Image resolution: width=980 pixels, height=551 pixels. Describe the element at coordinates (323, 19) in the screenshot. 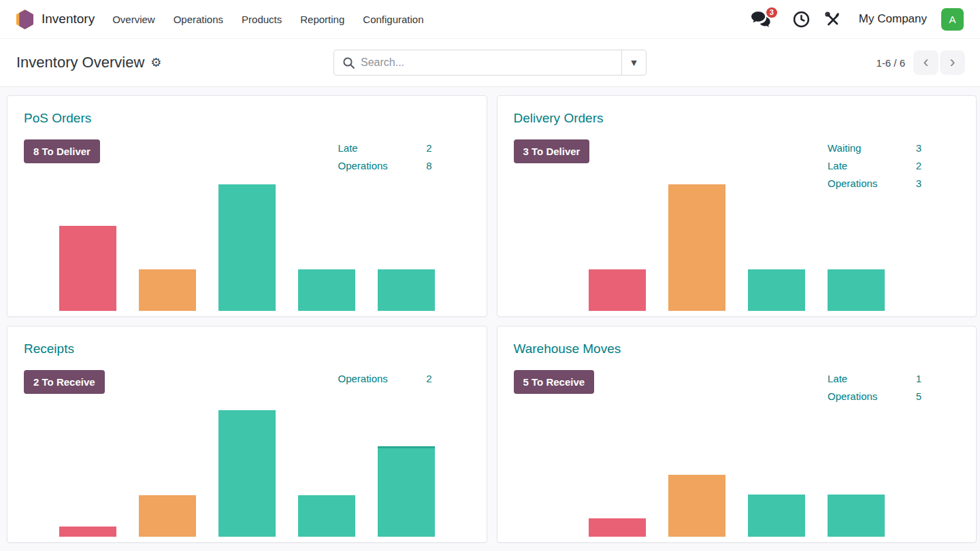

I see `menu-reporting: Reporting` at that location.